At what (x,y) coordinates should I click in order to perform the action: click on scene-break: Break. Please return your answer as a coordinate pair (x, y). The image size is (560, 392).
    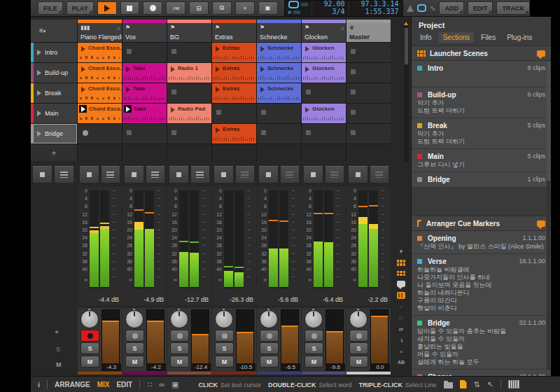
    Looking at the image, I should click on (54, 93).